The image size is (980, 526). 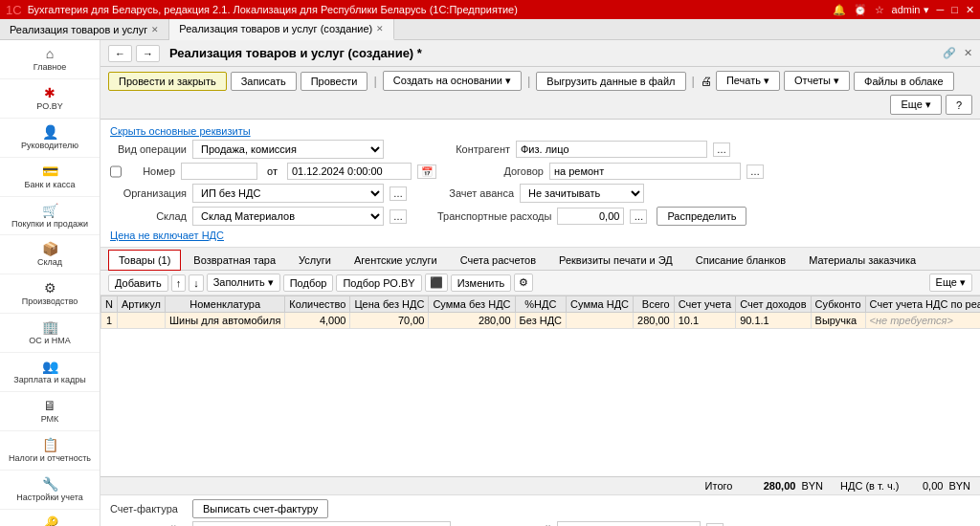 I want to click on post-close-button: Провести и закрыть, so click(x=167, y=81).